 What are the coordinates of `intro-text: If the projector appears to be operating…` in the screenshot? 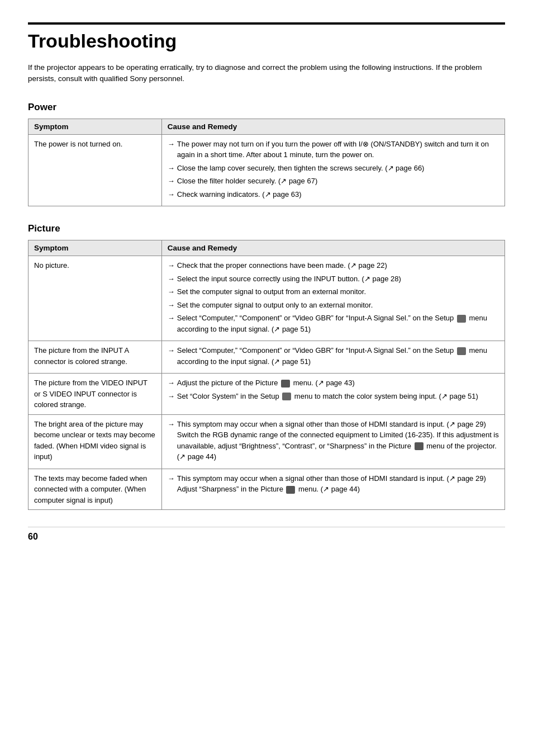 It's located at (266, 74).